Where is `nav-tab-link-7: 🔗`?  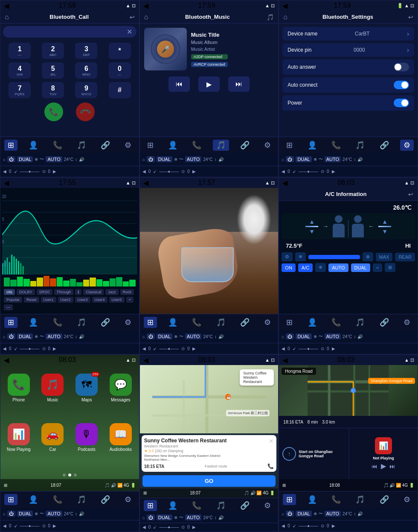
nav-tab-link-7: 🔗 is located at coordinates (105, 500).